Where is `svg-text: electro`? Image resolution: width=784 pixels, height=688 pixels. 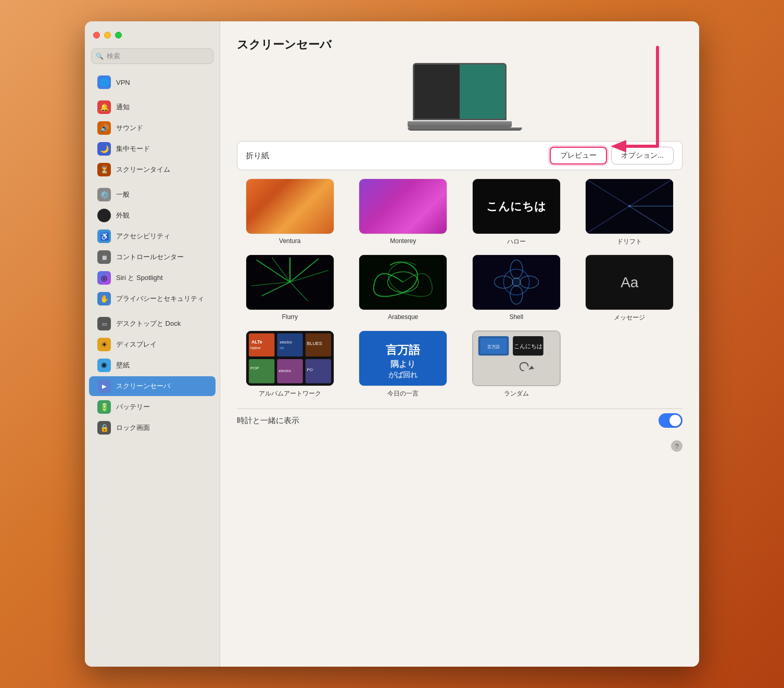
svg-text: electro is located at coordinates (286, 342).